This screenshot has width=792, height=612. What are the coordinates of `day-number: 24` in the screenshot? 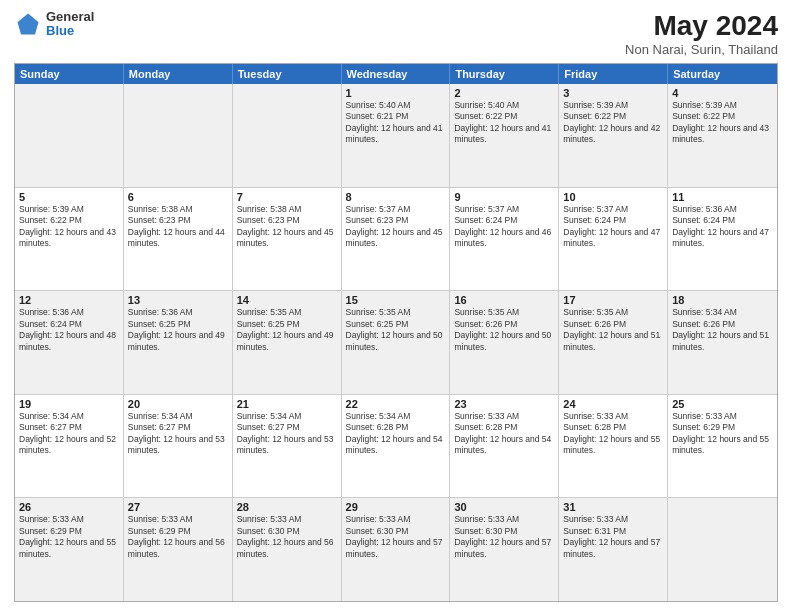 It's located at (613, 404).